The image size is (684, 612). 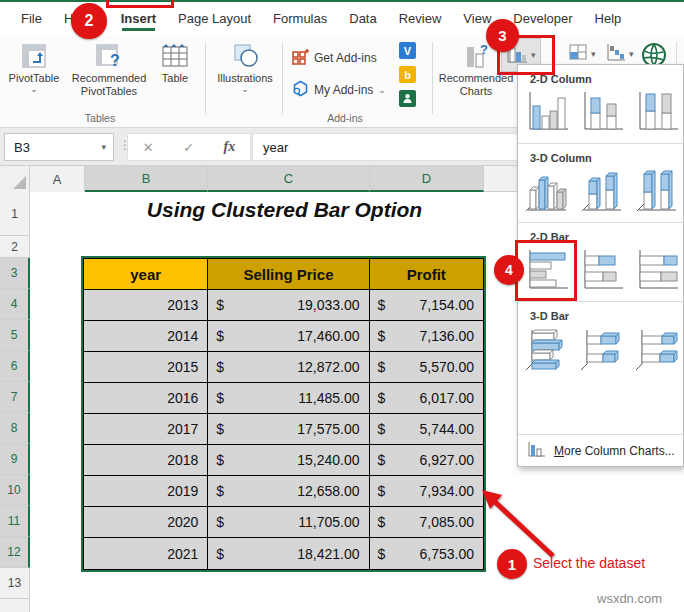 What do you see at coordinates (15, 304) in the screenshot?
I see `row-header-4: 4` at bounding box center [15, 304].